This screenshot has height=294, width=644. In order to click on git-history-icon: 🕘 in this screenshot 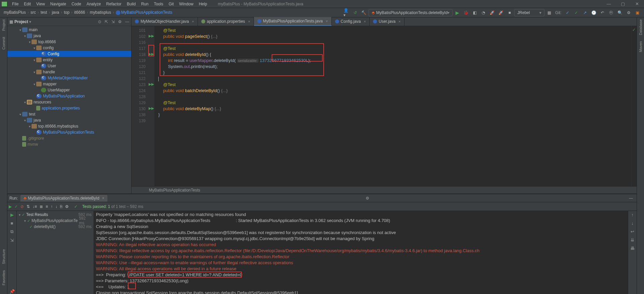, I will do `click(594, 13)`.